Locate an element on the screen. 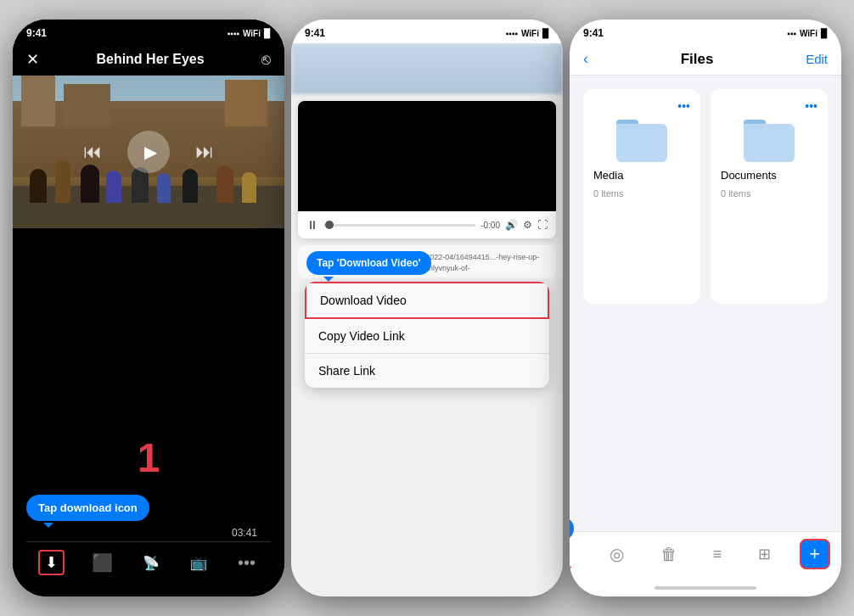 Image resolution: width=854 pixels, height=616 pixels. blurred-top is located at coordinates (427, 69).